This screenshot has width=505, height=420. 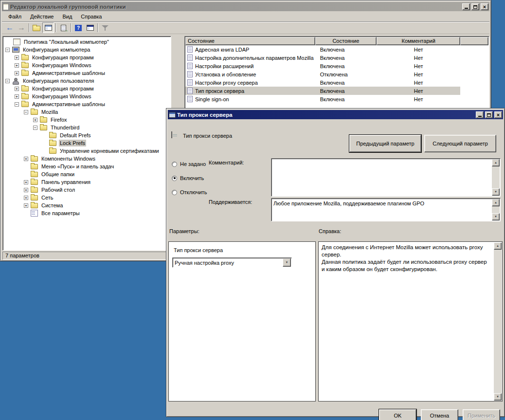 What do you see at coordinates (460, 144) in the screenshot?
I see `next-setting-button: Следующий параметр` at bounding box center [460, 144].